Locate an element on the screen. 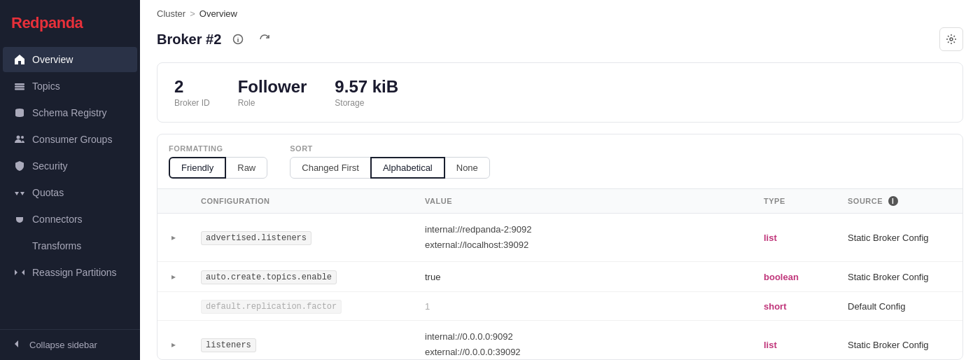 The width and height of the screenshot is (980, 360). sidebar: Redpanda Overview Topics Schema Registry… is located at coordinates (70, 180).